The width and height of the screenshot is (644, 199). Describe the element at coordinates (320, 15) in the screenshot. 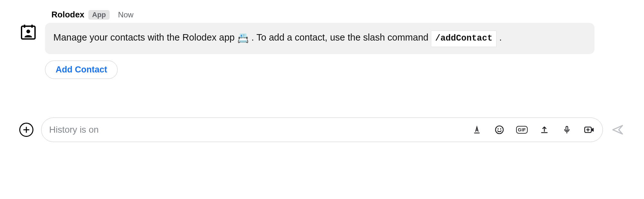

I see `message-header: Rolodex App Now` at that location.